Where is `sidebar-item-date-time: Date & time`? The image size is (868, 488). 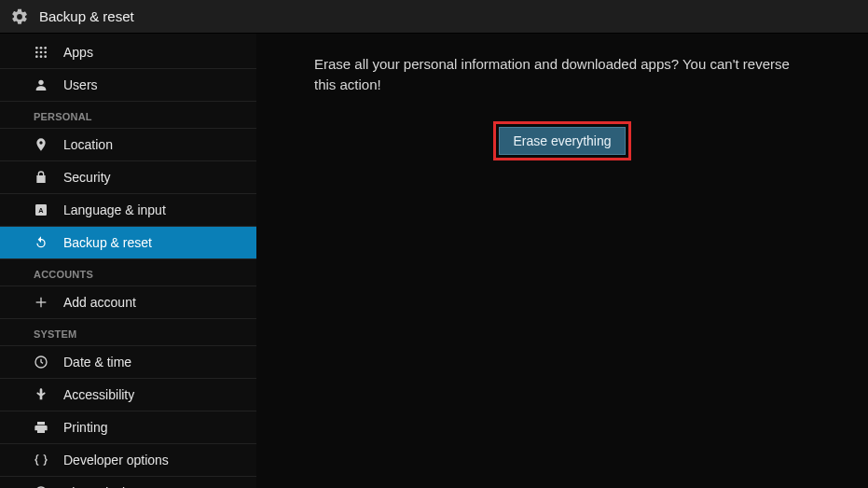 sidebar-item-date-time: Date & time is located at coordinates (129, 362).